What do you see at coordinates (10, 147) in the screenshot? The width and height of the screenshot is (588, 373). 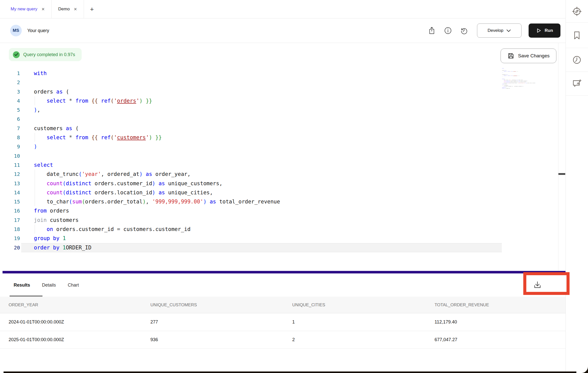 I see `line-number: 9` at bounding box center [10, 147].